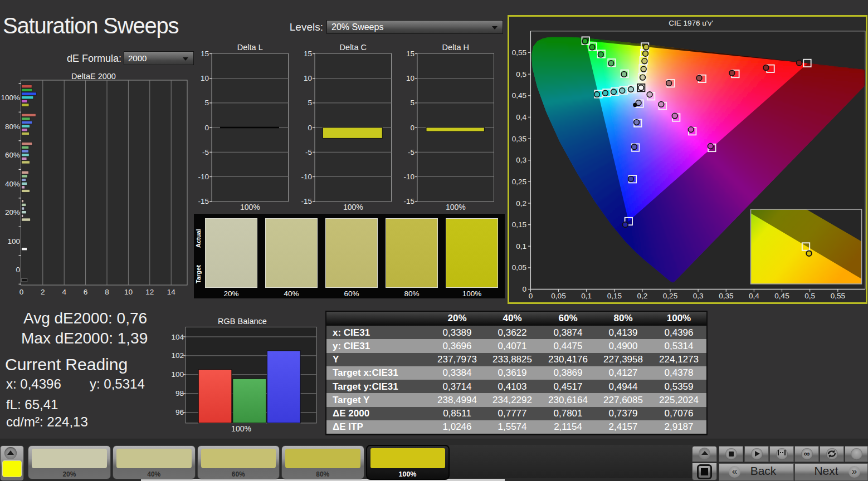  Describe the element at coordinates (242, 321) in the screenshot. I see `svg-text: RGB Balance` at that location.